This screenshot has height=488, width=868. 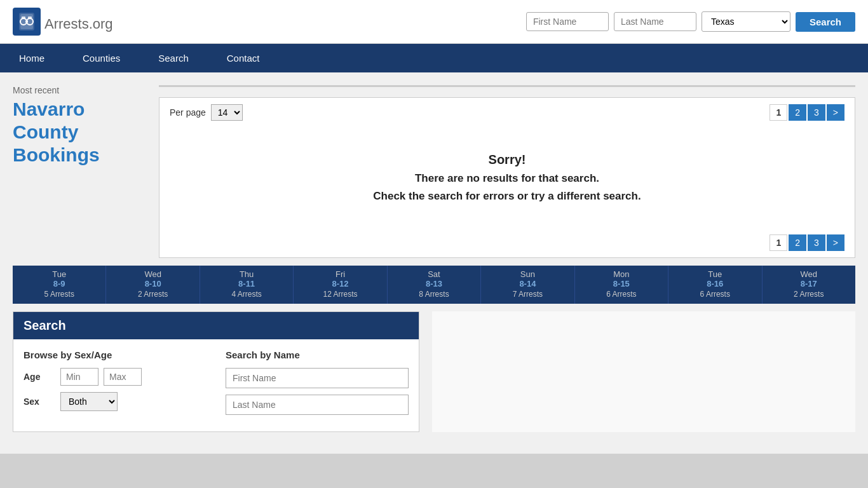 I want to click on per-page-label: Per page, so click(x=188, y=112).